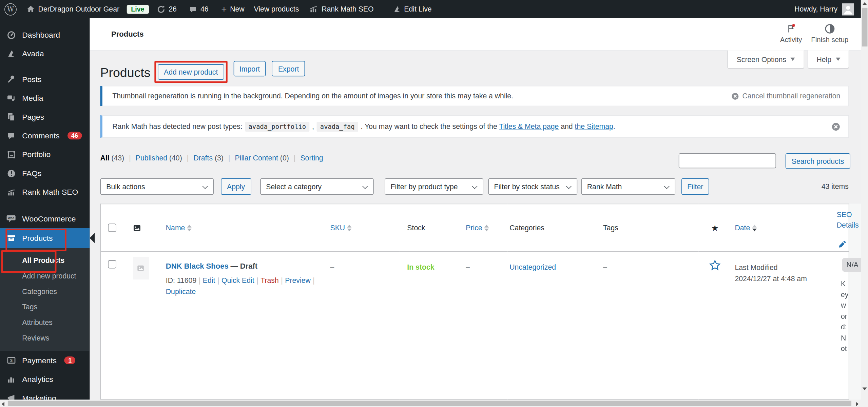  I want to click on sidebar-item-marketing: Marketing, so click(45, 394).